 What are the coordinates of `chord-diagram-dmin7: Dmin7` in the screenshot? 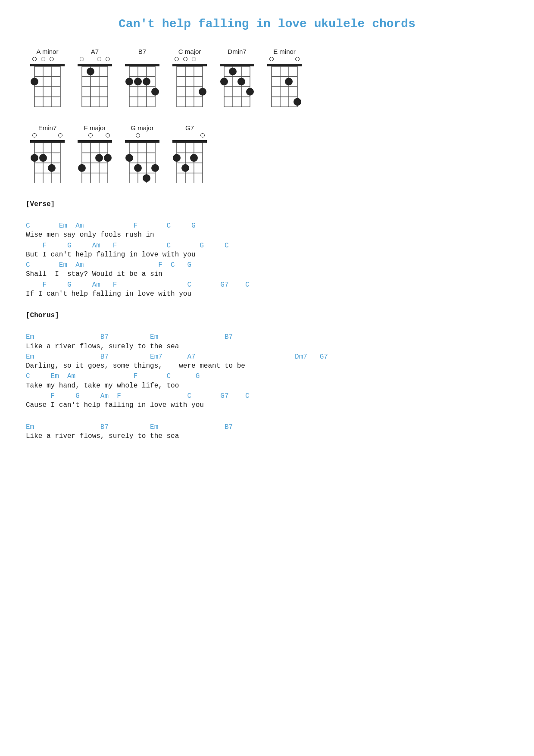 It's located at (237, 78).